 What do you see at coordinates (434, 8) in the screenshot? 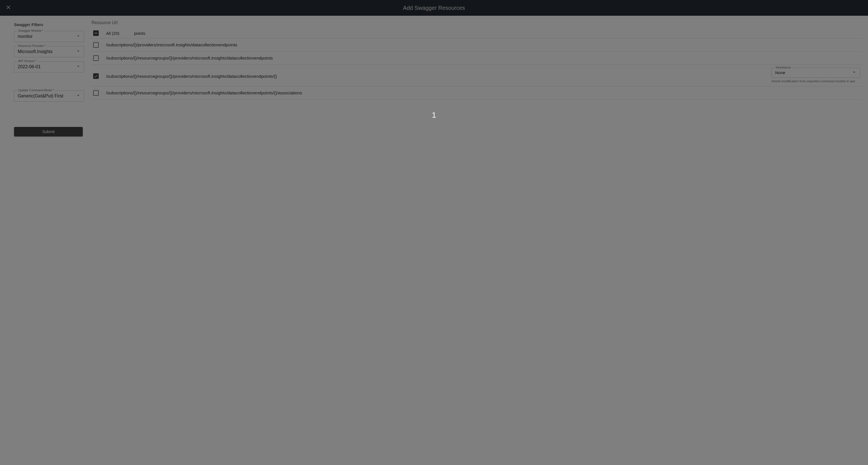
I see `dialog-header: Add Swagger Resources` at bounding box center [434, 8].